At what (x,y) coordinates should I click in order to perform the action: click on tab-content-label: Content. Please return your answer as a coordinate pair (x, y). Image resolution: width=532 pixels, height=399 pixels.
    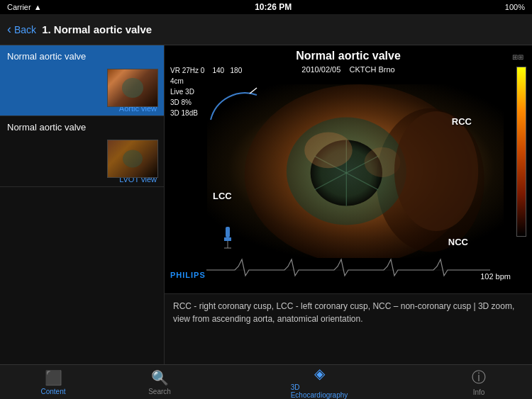
    Looking at the image, I should click on (52, 391).